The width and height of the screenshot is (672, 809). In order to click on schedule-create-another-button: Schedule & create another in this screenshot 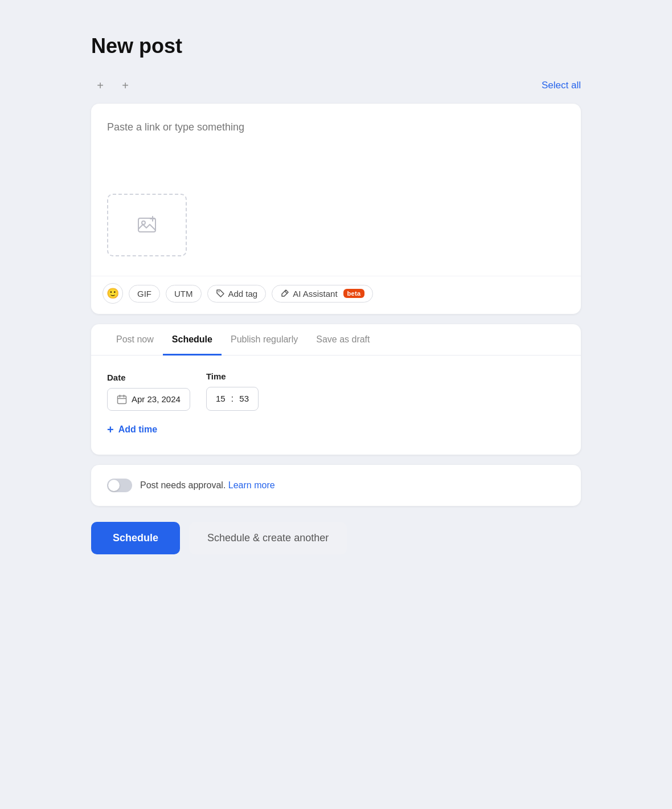, I will do `click(268, 538)`.